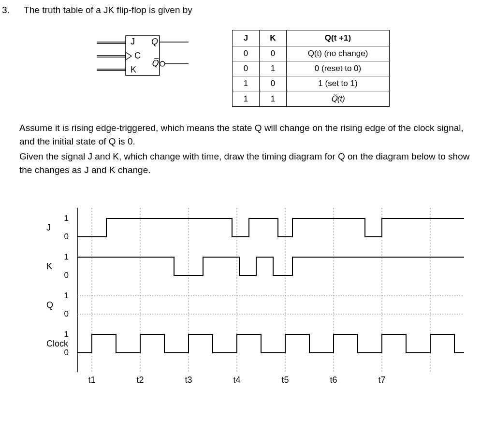  Describe the element at coordinates (279, 69) in the screenshot. I see `figure-row: J C K Q Q̅ J K Q(t +1)` at that location.